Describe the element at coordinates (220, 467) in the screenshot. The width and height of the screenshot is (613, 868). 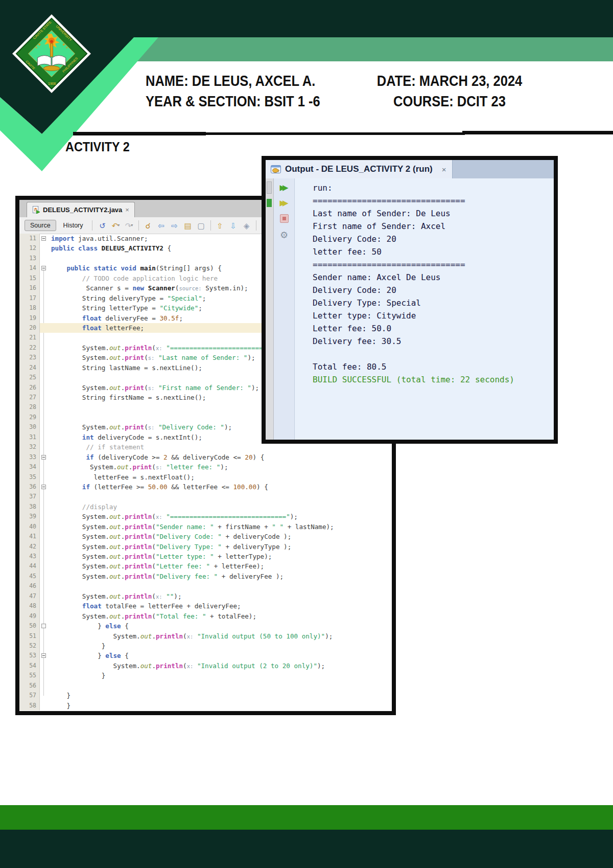
I see `code-text: System.out.print(s: "letter fee: ");` at that location.